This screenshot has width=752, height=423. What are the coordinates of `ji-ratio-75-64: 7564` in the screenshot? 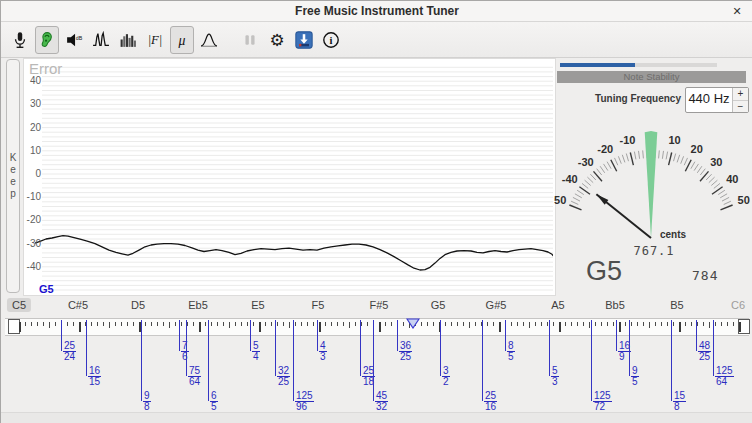 It's located at (194, 376).